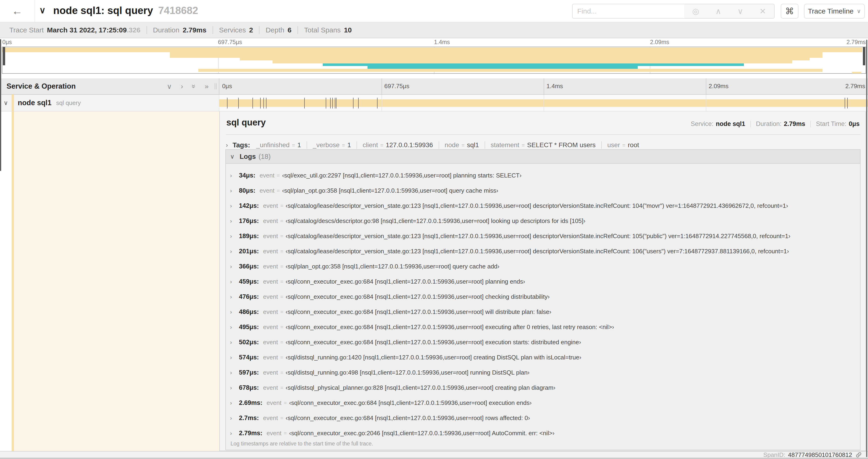 Image resolution: width=868 pixels, height=459 pixels. Describe the element at coordinates (543, 251) in the screenshot. I see `log-row: ›201μs:event=‹sql/catalog/lease/descript…` at that location.